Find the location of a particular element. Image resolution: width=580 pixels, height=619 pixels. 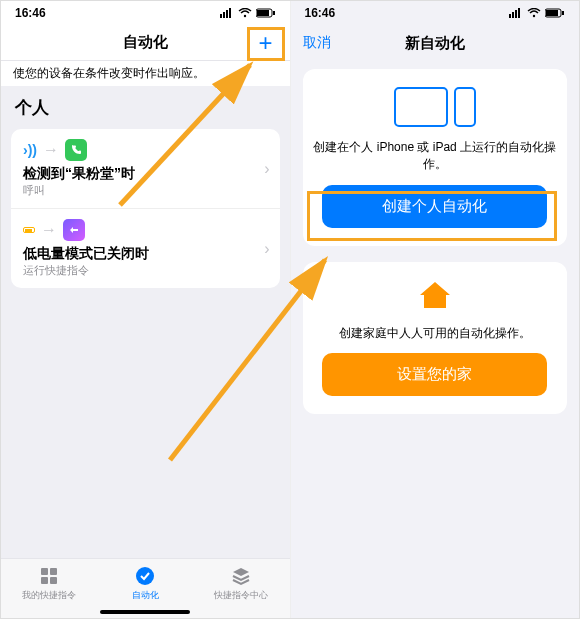

shortcuts-app-icon is located at coordinates (74, 230).